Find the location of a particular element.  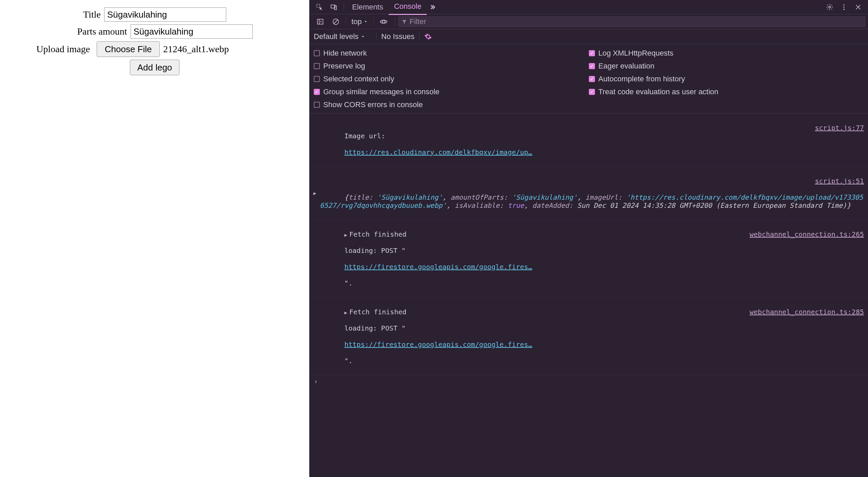

console-settings-grid: Hide network ✓ Log XMLHttpRequests Prese… is located at coordinates (589, 79).